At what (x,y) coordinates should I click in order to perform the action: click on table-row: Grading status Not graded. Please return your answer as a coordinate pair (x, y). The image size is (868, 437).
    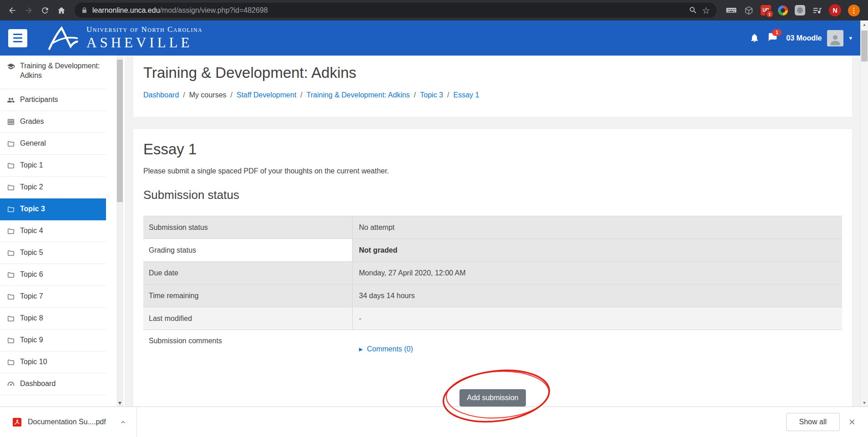
    Looking at the image, I should click on (493, 250).